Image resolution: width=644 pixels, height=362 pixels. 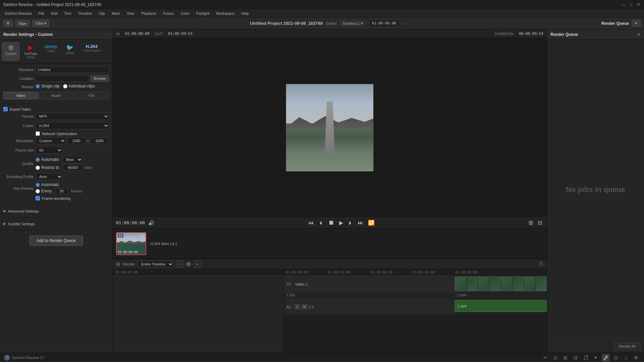 I want to click on encoding-profile-select: Auto, so click(x=49, y=177).